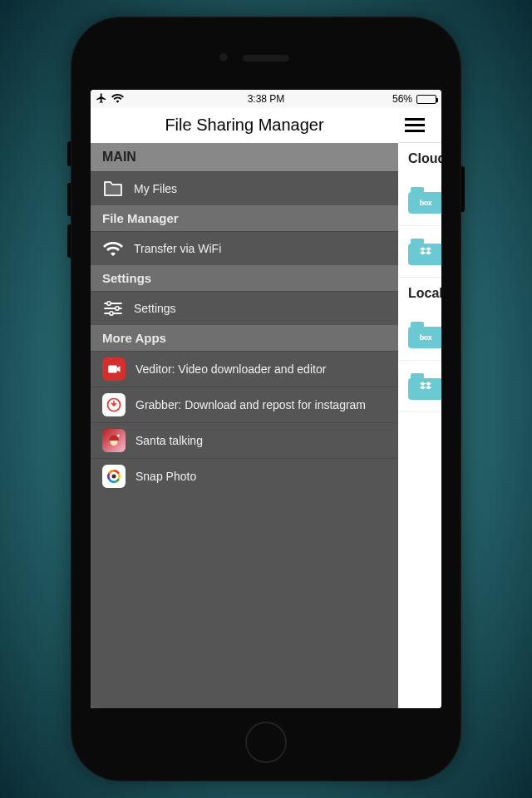 Image resolution: width=532 pixels, height=798 pixels. Describe the element at coordinates (266, 99) in the screenshot. I see `status-bar: 3:38 PM 56%` at that location.